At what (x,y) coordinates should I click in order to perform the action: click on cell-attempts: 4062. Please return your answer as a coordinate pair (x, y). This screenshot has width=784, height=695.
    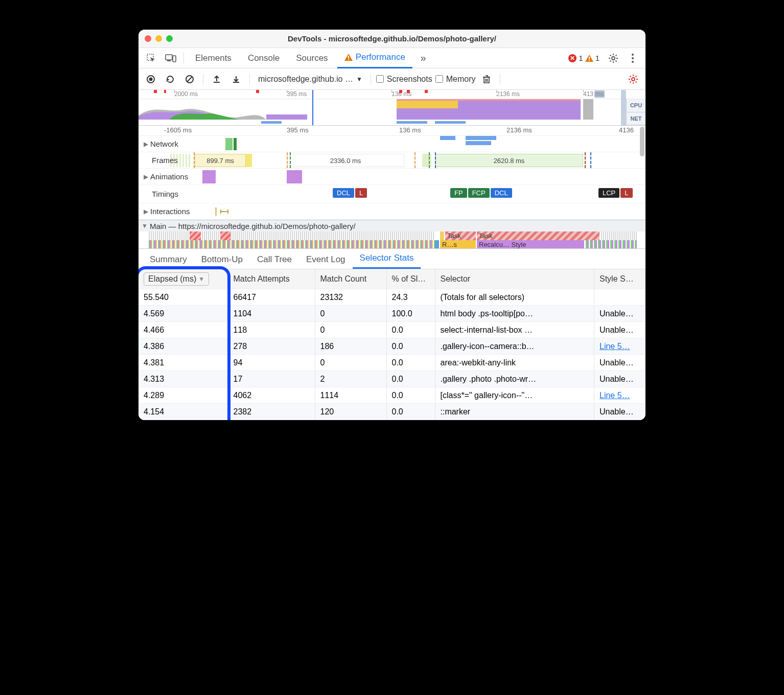
    Looking at the image, I should click on (271, 396).